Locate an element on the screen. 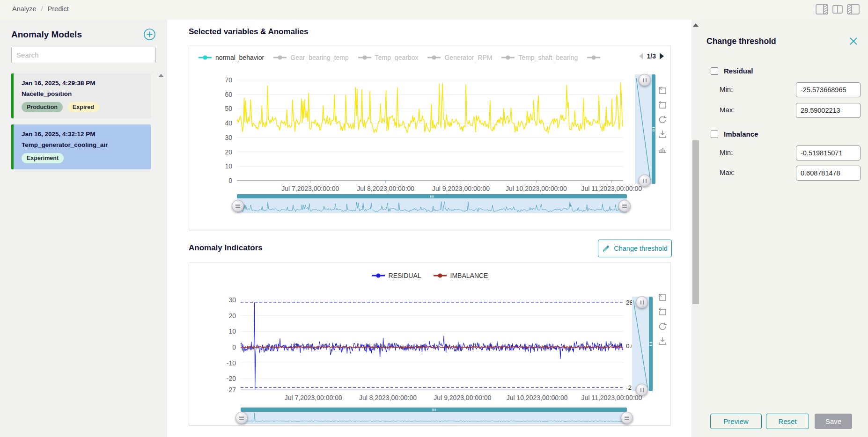 This screenshot has height=437, width=868. status-badge: Experiment is located at coordinates (43, 158).